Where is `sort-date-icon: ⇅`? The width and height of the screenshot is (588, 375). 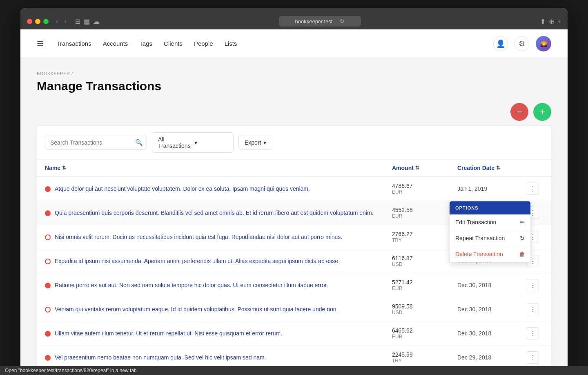 sort-date-icon: ⇅ is located at coordinates (498, 168).